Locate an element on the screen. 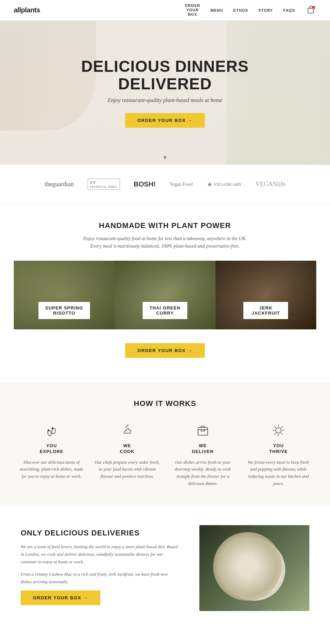  ft-logo: FT FINANCIAL TIMES is located at coordinates (104, 184).